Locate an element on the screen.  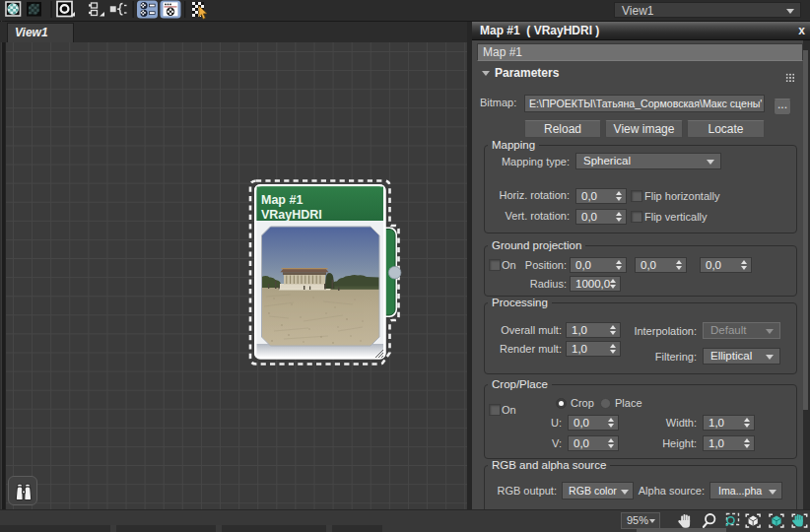
svg-text: VRayHDRI is located at coordinates (292, 215).